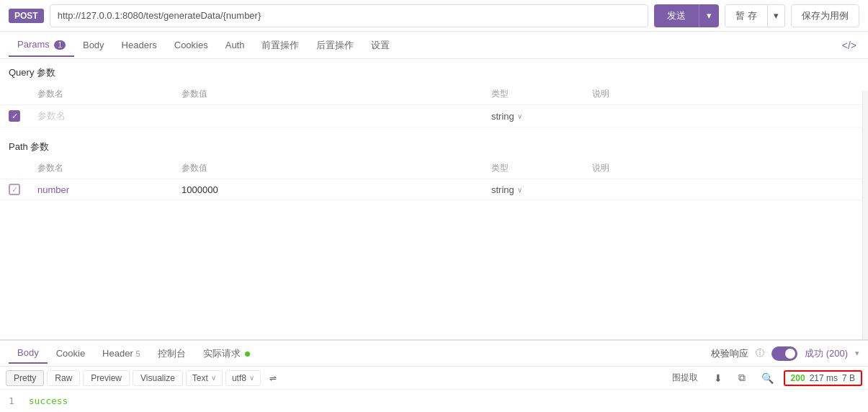 The image size is (868, 412). What do you see at coordinates (42, 45) in the screenshot?
I see `tab-params: Params 1` at bounding box center [42, 45].